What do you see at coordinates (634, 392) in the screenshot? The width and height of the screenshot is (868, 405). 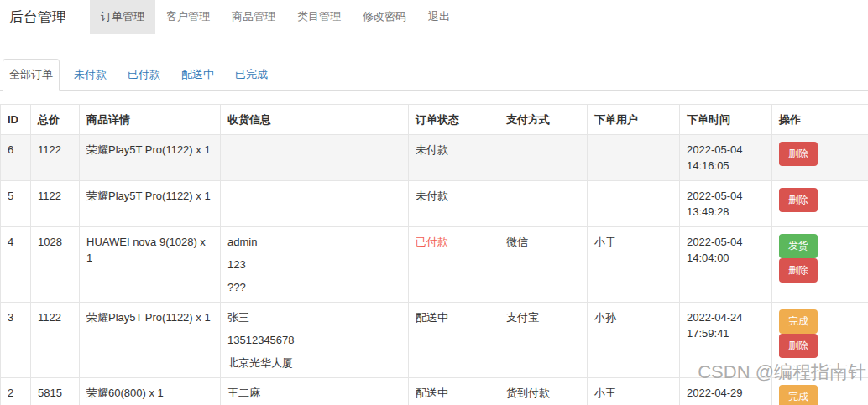 I see `cell-user: 小王` at bounding box center [634, 392].